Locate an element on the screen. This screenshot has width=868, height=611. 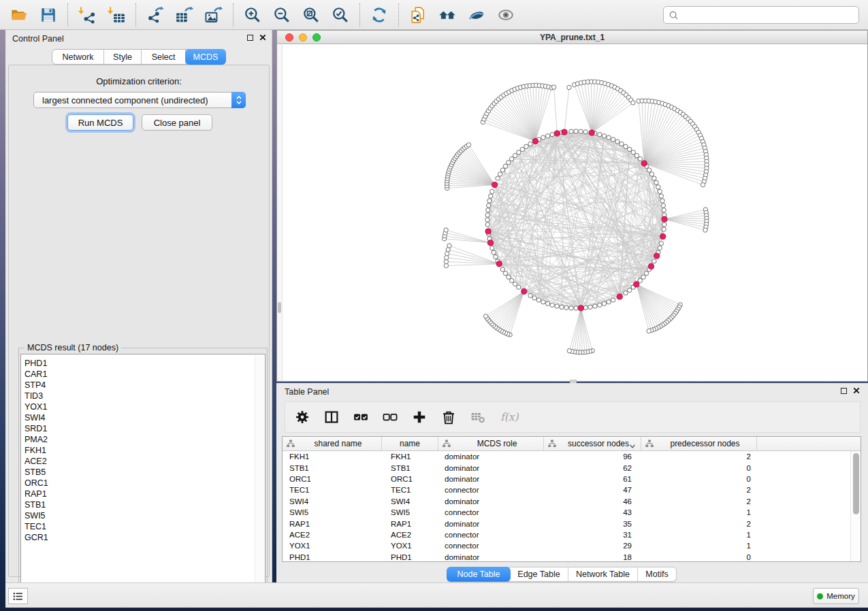
mcds-result-item: STB1 is located at coordinates (143, 505).